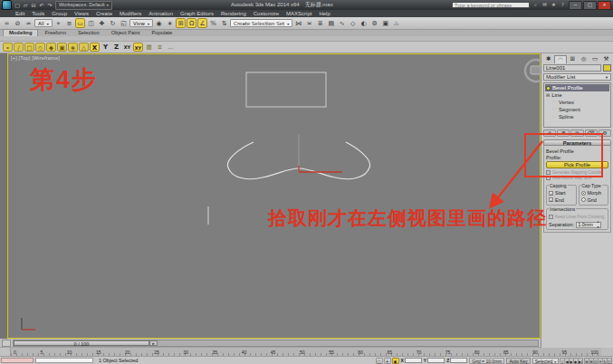 This screenshot has width=613, height=364. What do you see at coordinates (561, 193) in the screenshot?
I see `cap-start-checkbox: Start` at bounding box center [561, 193].